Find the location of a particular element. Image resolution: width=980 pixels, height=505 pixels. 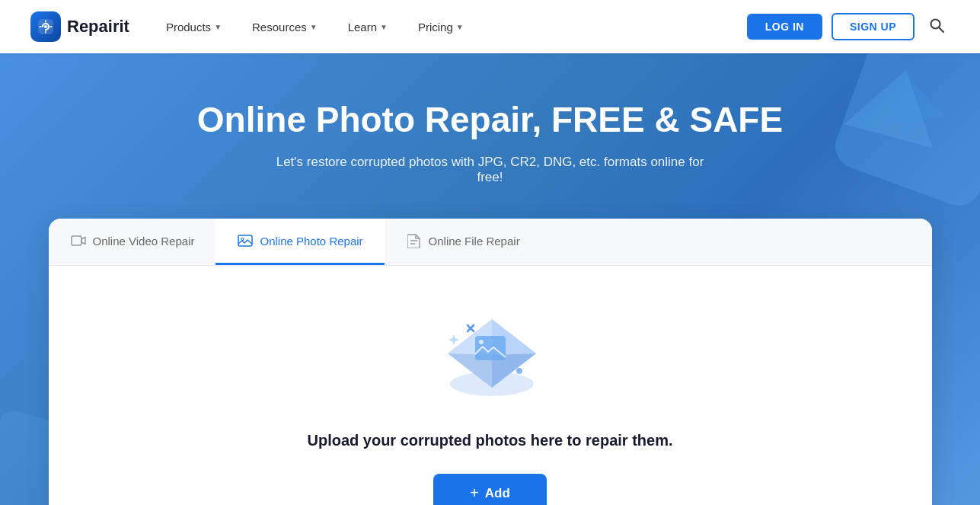

logo-icon is located at coordinates (46, 27).